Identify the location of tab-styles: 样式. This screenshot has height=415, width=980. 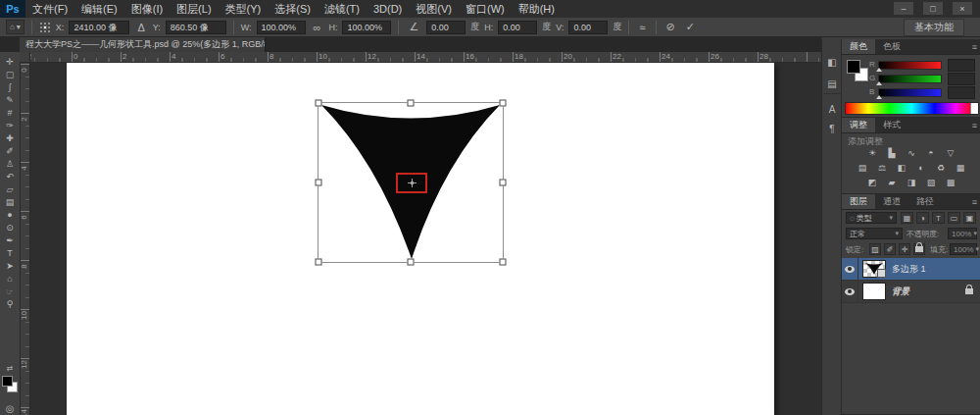
(892, 126).